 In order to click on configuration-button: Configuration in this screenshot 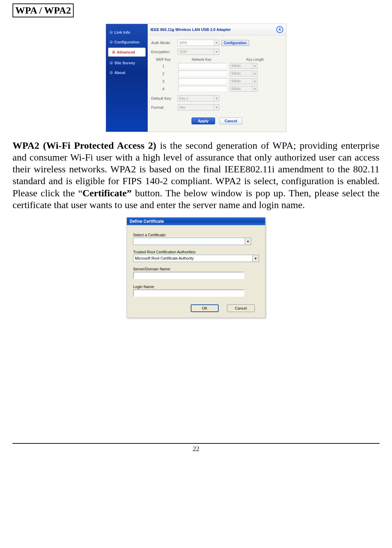, I will do `click(235, 43)`.